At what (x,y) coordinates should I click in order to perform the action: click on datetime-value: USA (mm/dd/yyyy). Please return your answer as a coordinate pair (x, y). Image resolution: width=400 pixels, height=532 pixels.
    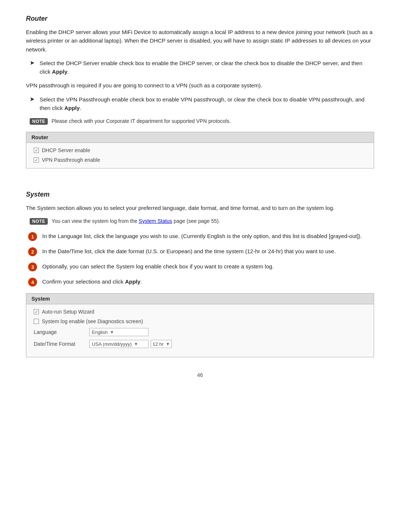
    Looking at the image, I should click on (112, 344).